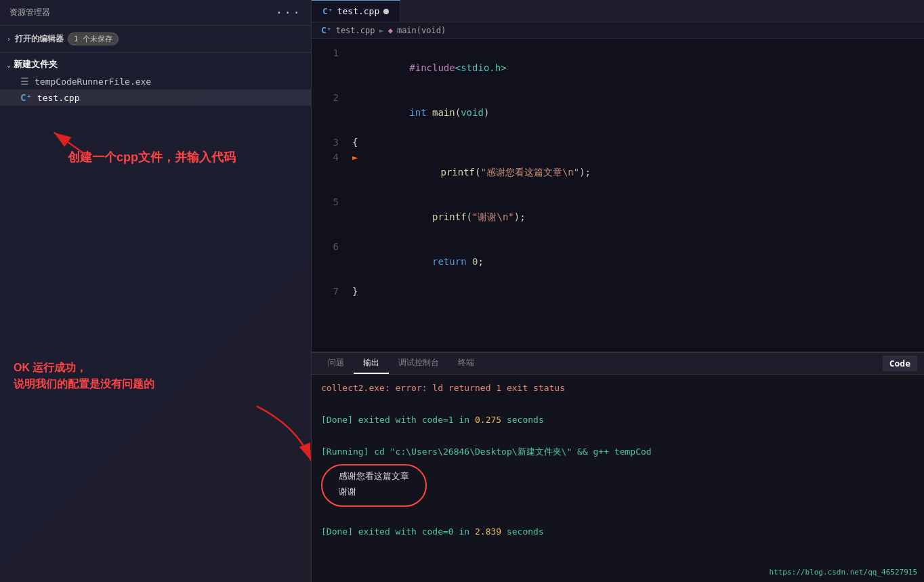 Image resolution: width=924 pixels, height=582 pixels. Describe the element at coordinates (156, 64) in the screenshot. I see `folder-header: ⌄ 新建文件夹` at that location.